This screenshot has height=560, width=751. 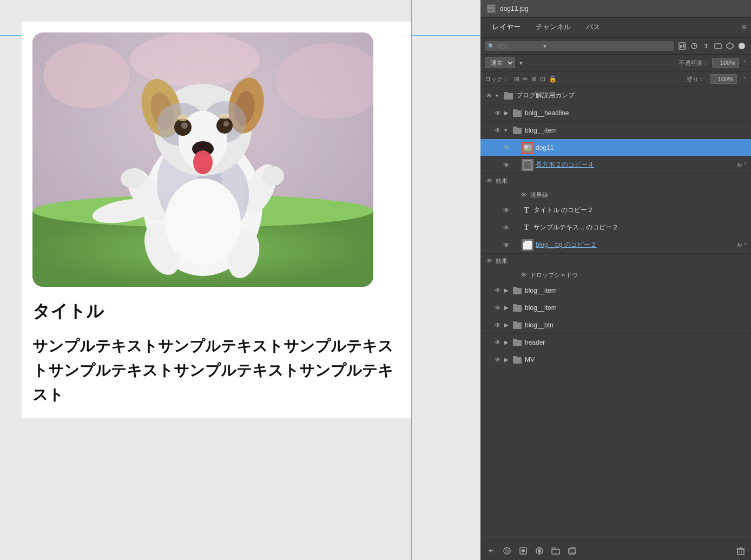 What do you see at coordinates (506, 28) in the screenshot?
I see `tab-layers: レイヤー` at bounding box center [506, 28].